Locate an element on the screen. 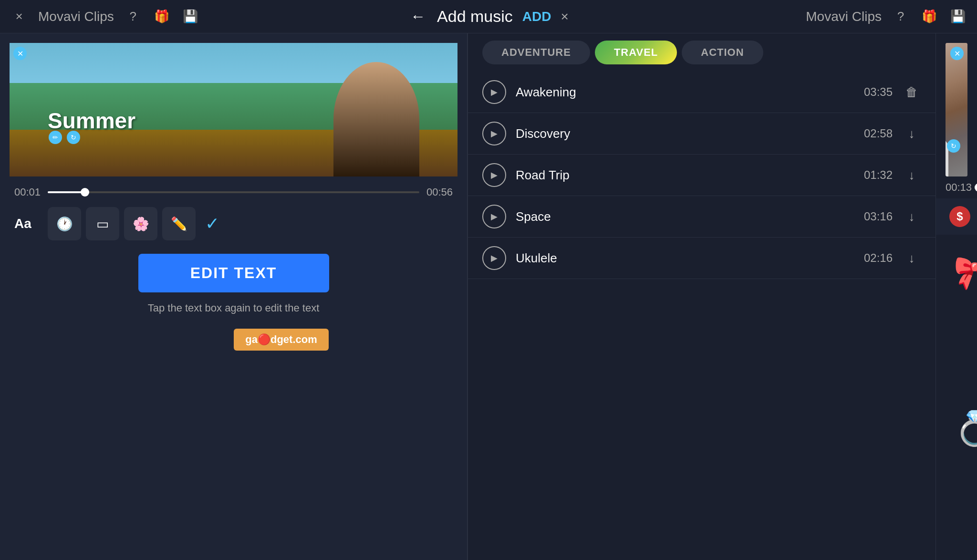 This screenshot has height=560, width=977. song-item-discovery: ▶ Discovery 02:58 ↓ is located at coordinates (702, 134).